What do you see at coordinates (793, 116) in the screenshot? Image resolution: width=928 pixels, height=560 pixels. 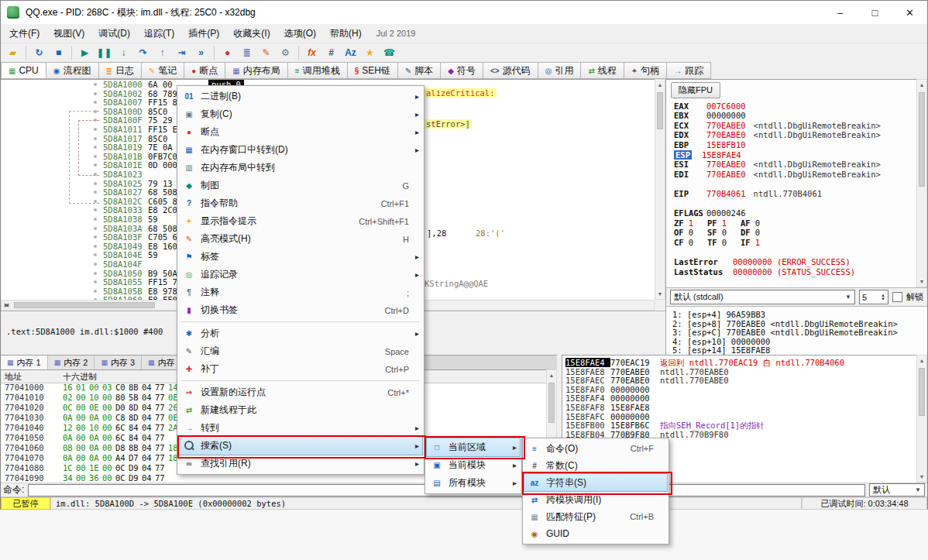 I see `register-row: EBX00000000` at bounding box center [793, 116].